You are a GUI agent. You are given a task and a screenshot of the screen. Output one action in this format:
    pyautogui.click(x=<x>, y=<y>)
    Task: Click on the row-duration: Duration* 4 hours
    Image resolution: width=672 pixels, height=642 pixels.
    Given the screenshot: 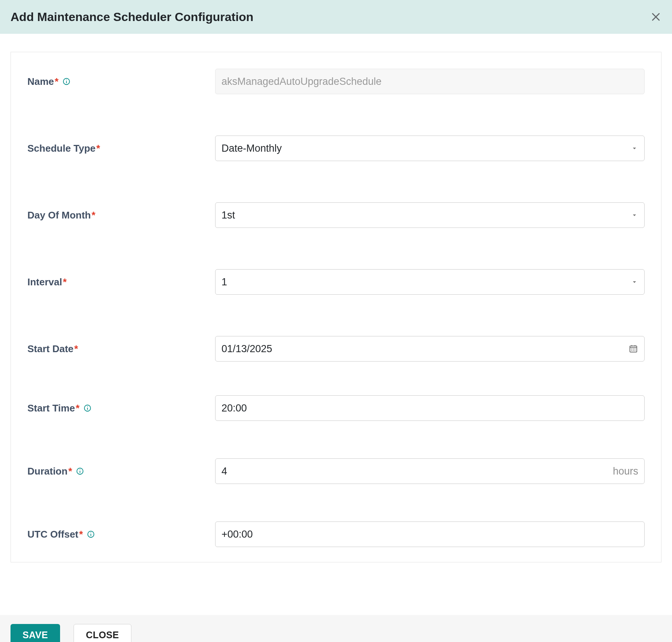 What is the action you would take?
    pyautogui.click(x=336, y=471)
    